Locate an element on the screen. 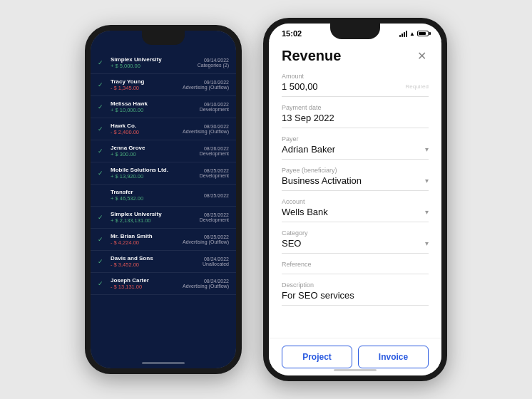 The height and width of the screenshot is (399, 532). transaction-amount: - $ 2,400.00 is located at coordinates (145, 133).